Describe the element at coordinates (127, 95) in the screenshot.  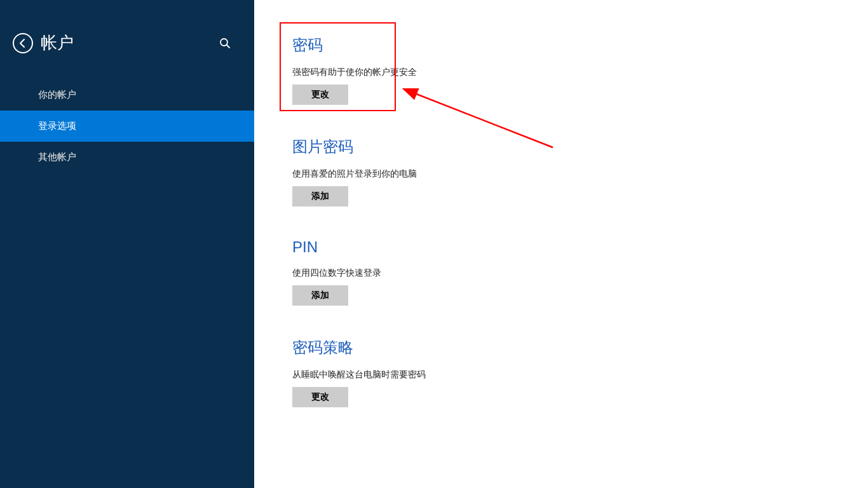
I see `sidebar-item-your-account: 你的帐户` at that location.